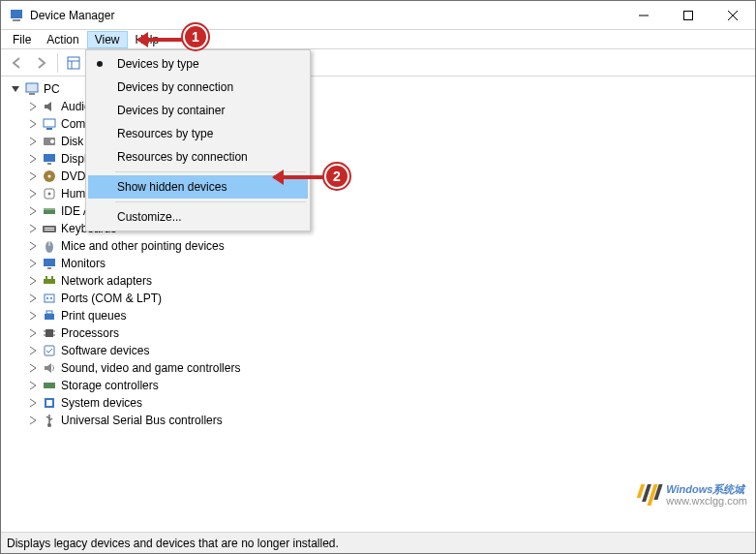 This screenshot has height=554, width=756. I want to click on tree-item-label: Processors, so click(90, 333).